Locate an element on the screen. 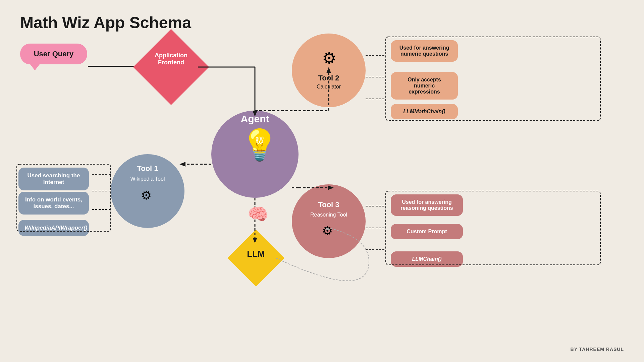 This screenshot has width=644, height=362. llm-label: LLM is located at coordinates (256, 254).